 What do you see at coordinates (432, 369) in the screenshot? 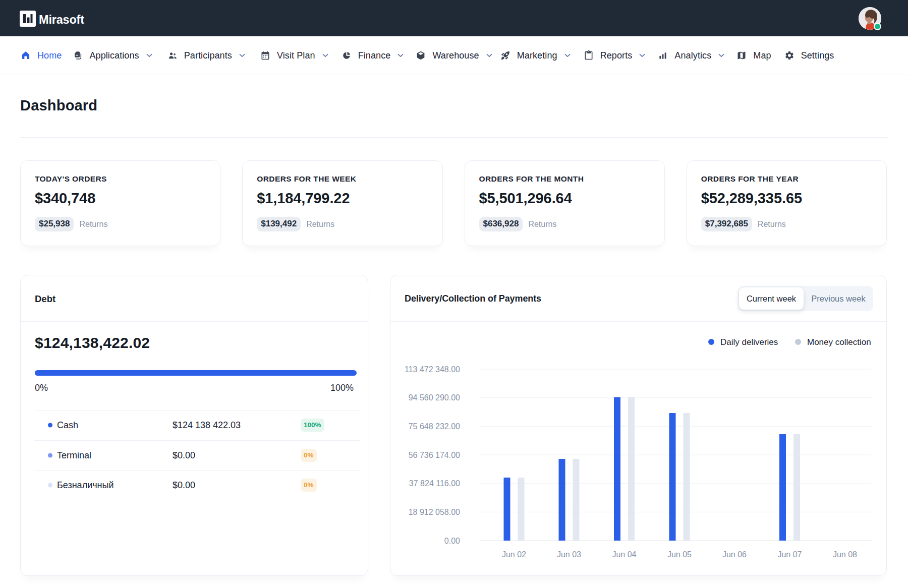
I see `svg-text: 113 472 348.00` at bounding box center [432, 369].